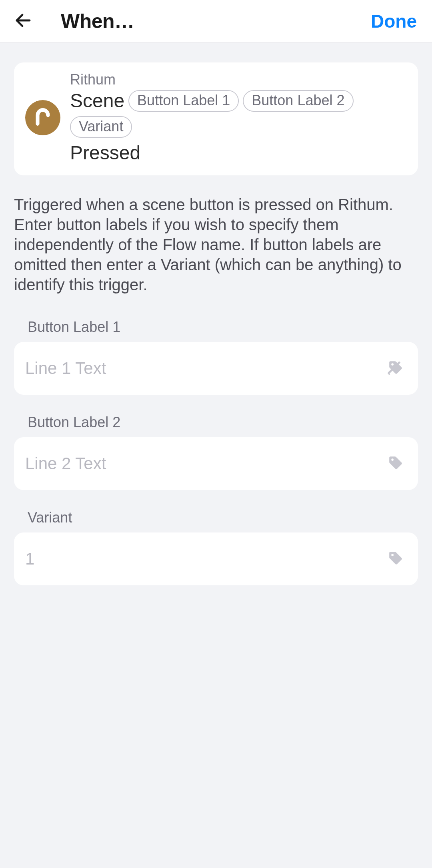  What do you see at coordinates (101, 127) in the screenshot?
I see `chip-variant: Variant` at bounding box center [101, 127].